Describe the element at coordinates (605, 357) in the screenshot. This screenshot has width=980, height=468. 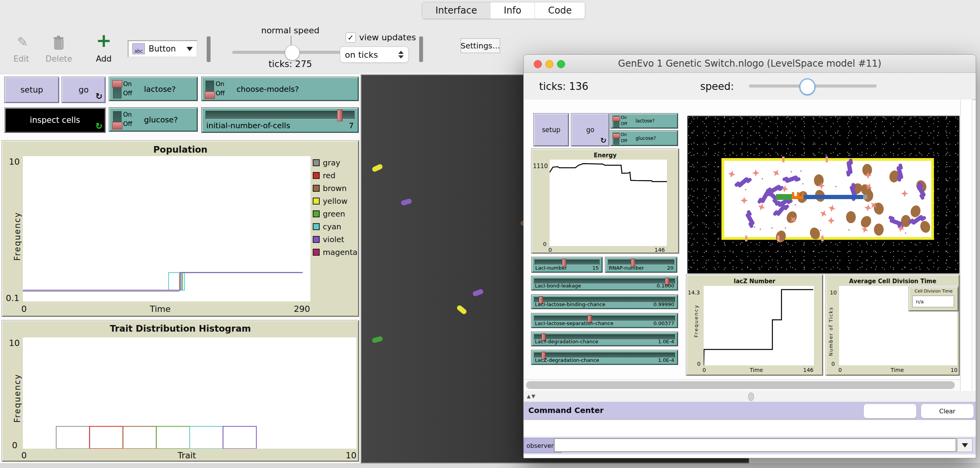
I see `lacz-degradation-chance-slider: LacZ-degradation-chance1.0E-4` at that location.